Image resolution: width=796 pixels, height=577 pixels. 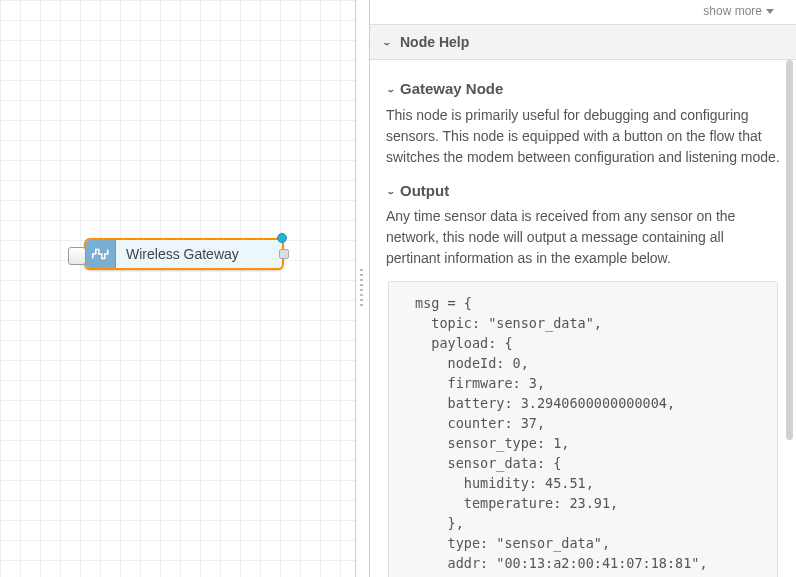 I want to click on caret-down-icon, so click(x=770, y=12).